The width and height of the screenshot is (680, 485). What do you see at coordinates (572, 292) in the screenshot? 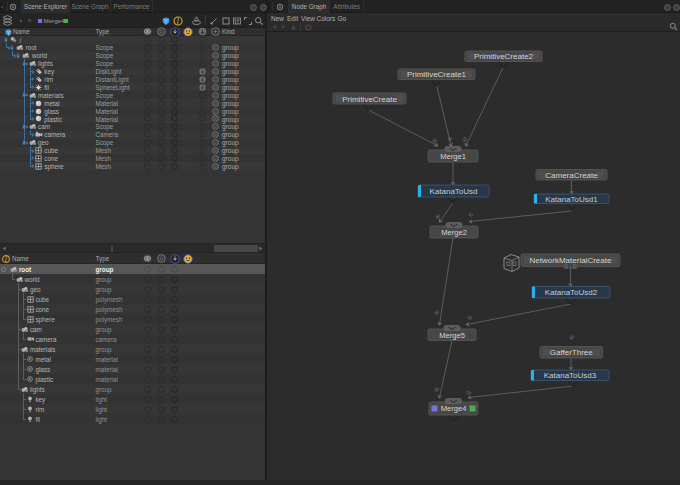
I see `svg-text: KatanaToUsd2` at bounding box center [572, 292].